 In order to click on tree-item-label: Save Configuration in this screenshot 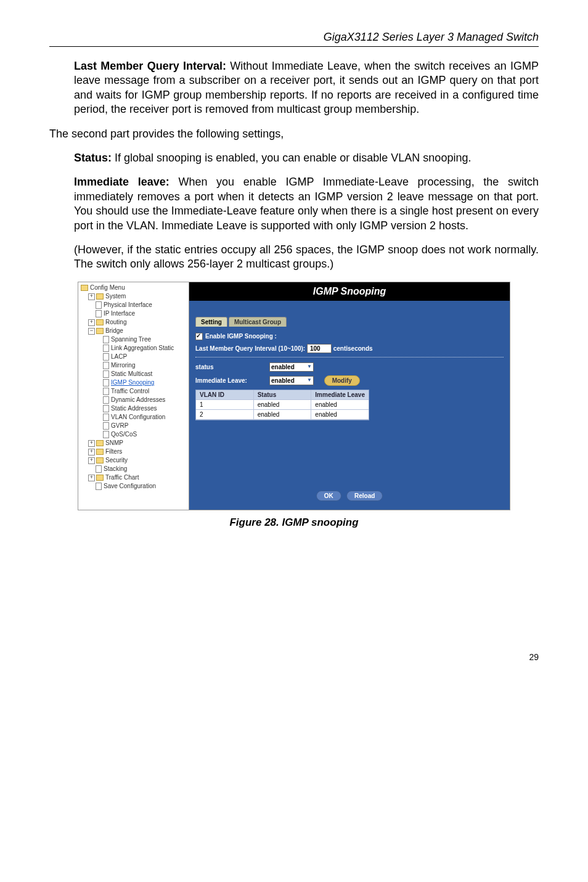, I will do `click(129, 486)`.